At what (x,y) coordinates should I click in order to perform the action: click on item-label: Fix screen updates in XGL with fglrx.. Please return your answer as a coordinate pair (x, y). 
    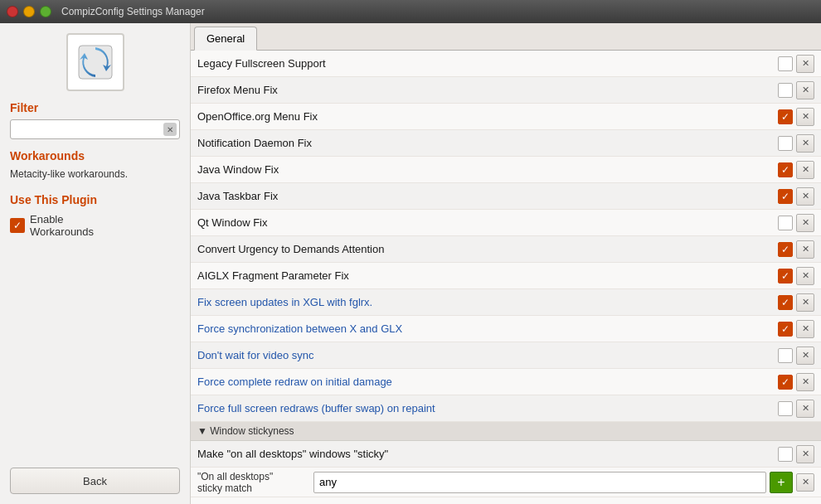
    Looking at the image, I should click on (488, 302).